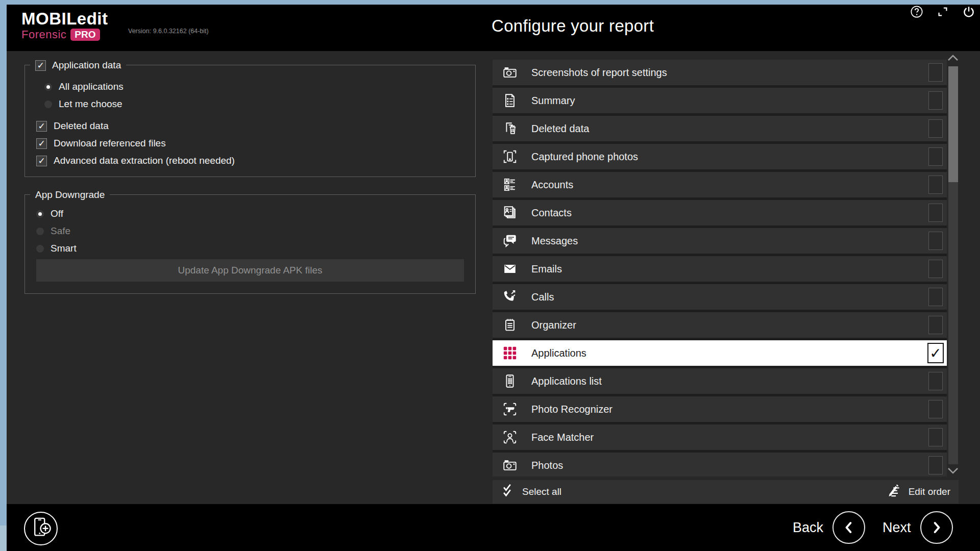  Describe the element at coordinates (64, 18) in the screenshot. I see `logo-mobiledit: MOBILedit` at that location.